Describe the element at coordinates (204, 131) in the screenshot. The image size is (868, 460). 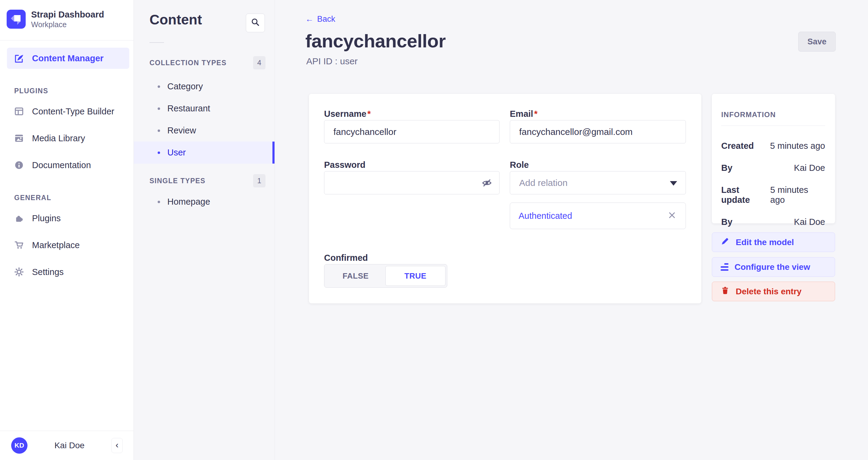
I see `collection-type-review: Review` at that location.